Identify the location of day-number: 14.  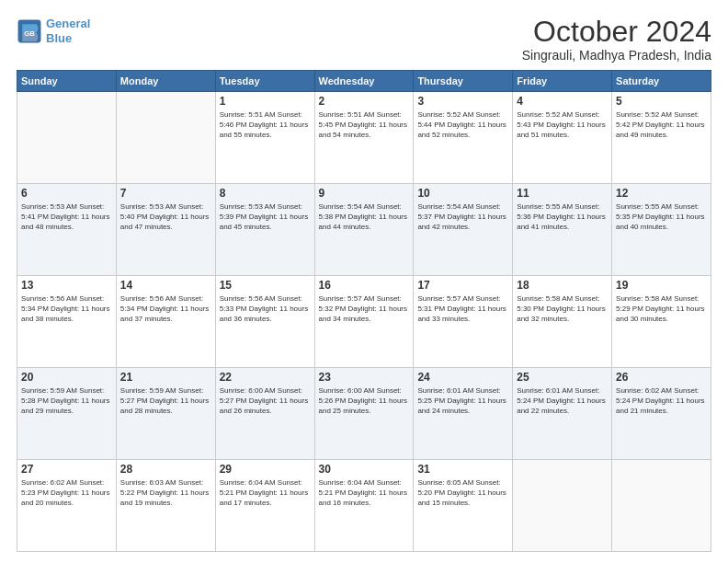
(165, 285).